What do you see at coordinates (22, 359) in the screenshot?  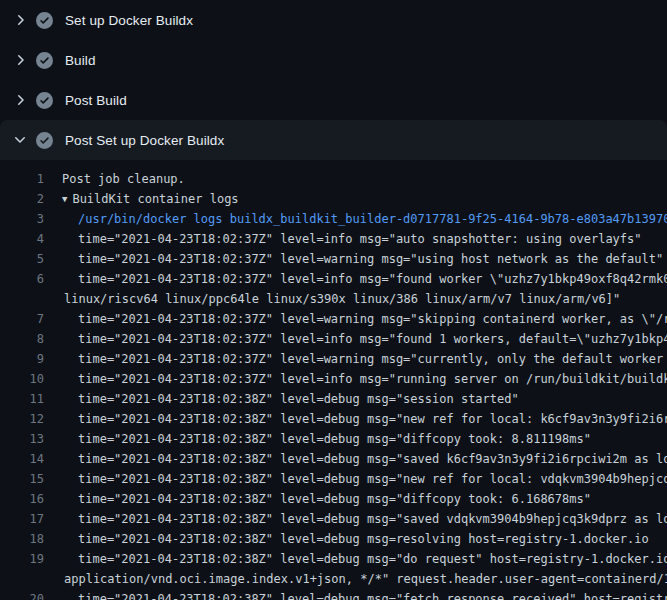 I see `log-line-number: 9` at bounding box center [22, 359].